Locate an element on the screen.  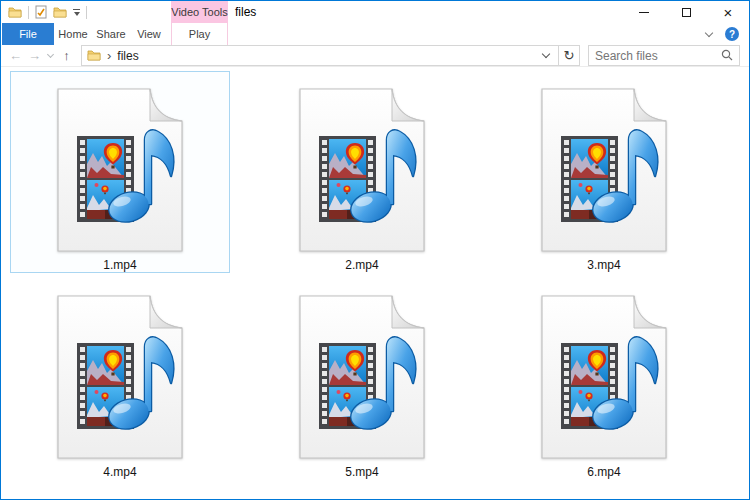
tab-view: View is located at coordinates (149, 34).